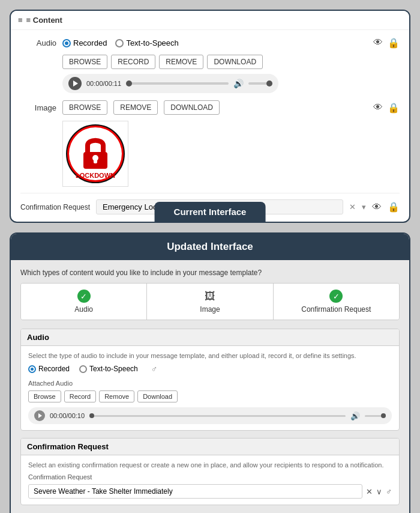  I want to click on menu-icon: ≡, so click(20, 20).